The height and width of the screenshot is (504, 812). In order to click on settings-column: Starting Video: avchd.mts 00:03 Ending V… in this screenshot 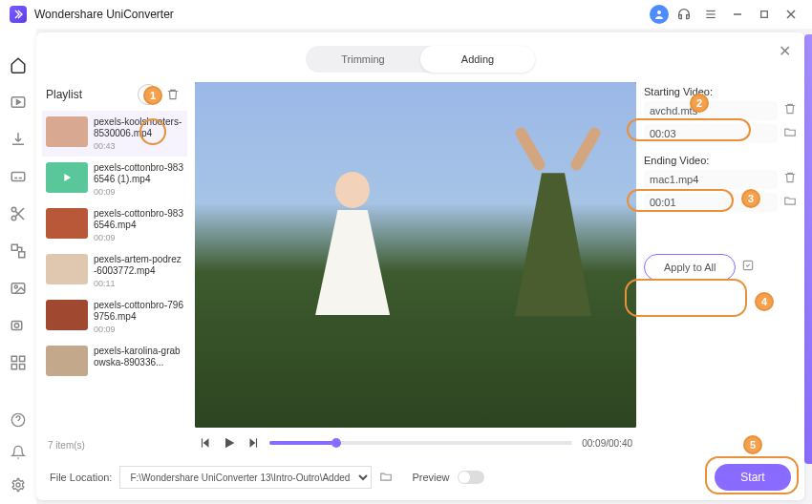, I will do `click(720, 268)`.